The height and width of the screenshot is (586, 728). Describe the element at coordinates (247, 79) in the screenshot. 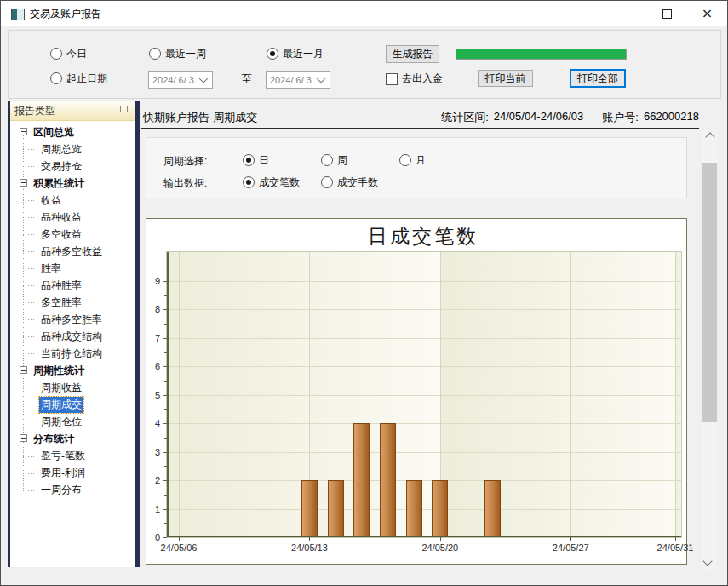

I see `to-label: 至` at that location.